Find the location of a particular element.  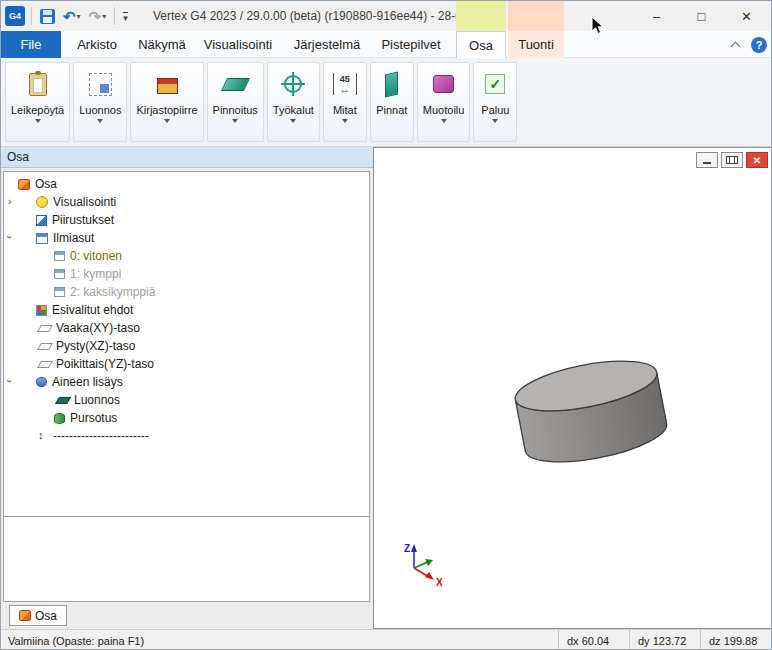

configurations-icon is located at coordinates (42, 238).